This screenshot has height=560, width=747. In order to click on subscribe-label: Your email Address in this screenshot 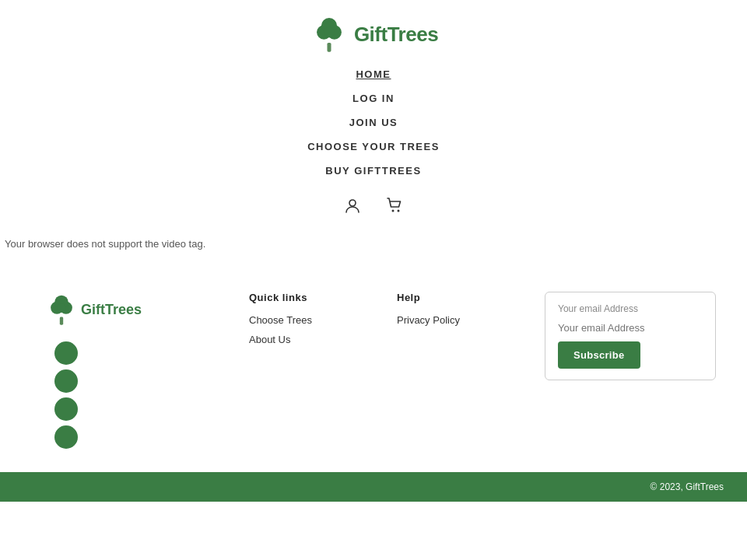, I will do `click(630, 309)`.